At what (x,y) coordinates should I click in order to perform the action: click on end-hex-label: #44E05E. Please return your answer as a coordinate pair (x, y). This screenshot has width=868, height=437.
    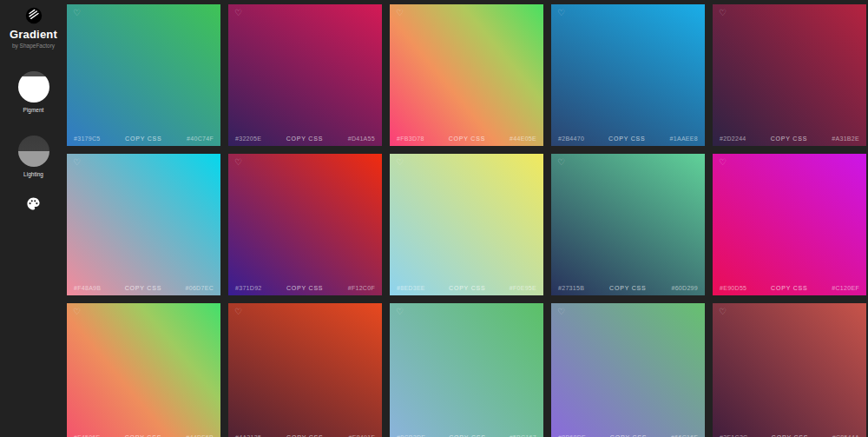
    Looking at the image, I should click on (523, 139).